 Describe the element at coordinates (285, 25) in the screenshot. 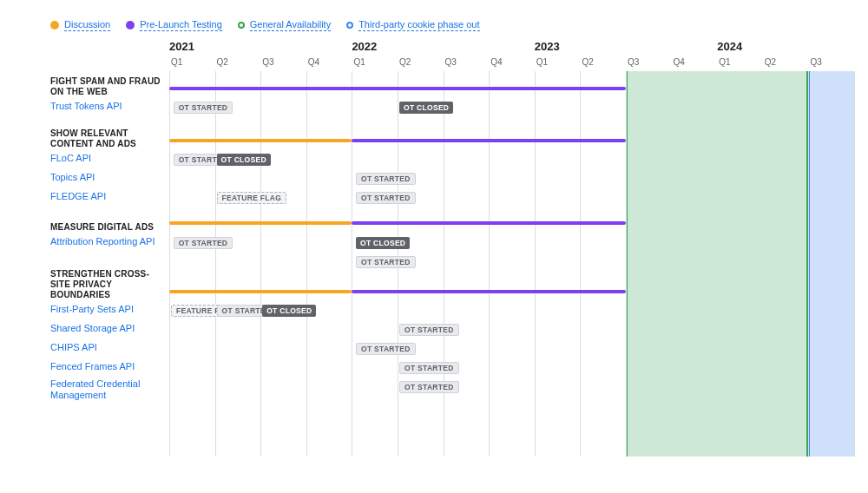

I see `legend-item: General Availability` at that location.